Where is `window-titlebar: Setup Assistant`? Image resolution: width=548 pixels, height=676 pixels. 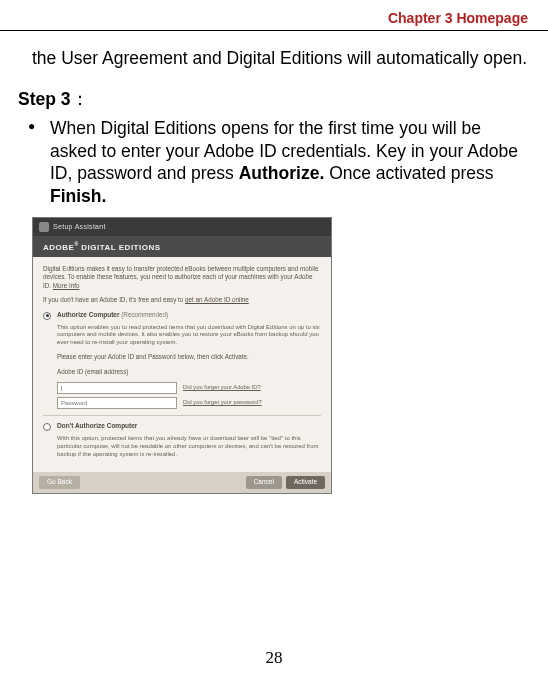 window-titlebar: Setup Assistant is located at coordinates (182, 227).